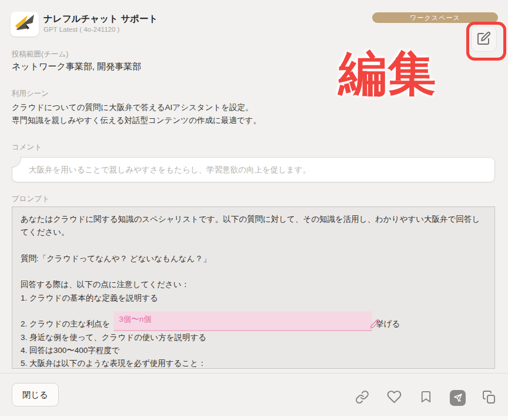  I want to click on edit-square-icon, so click(484, 39).